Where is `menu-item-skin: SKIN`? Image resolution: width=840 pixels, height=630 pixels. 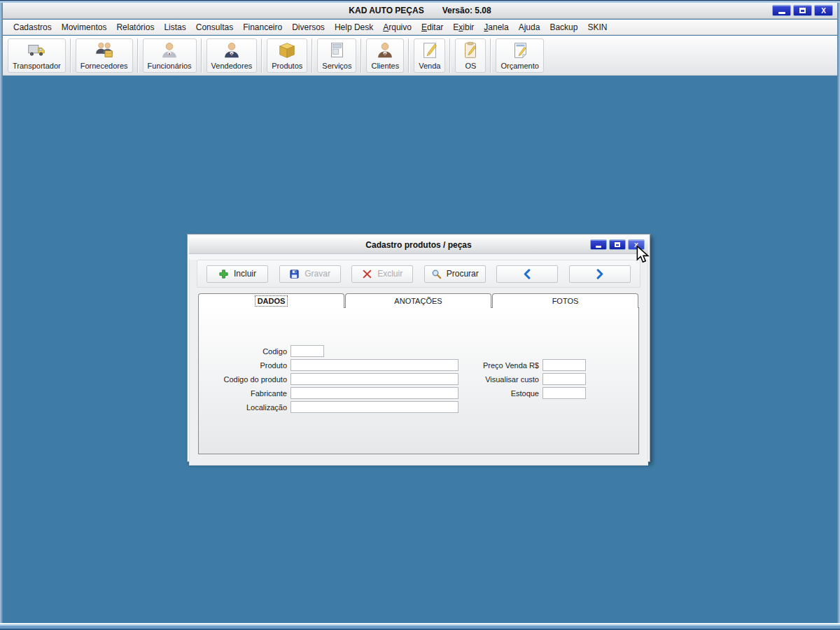 menu-item-skin: SKIN is located at coordinates (597, 27).